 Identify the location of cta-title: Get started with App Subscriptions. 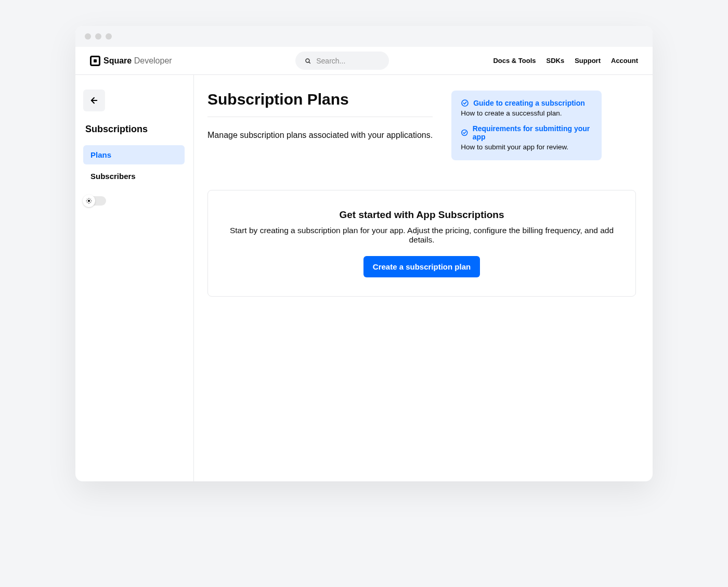
(422, 215).